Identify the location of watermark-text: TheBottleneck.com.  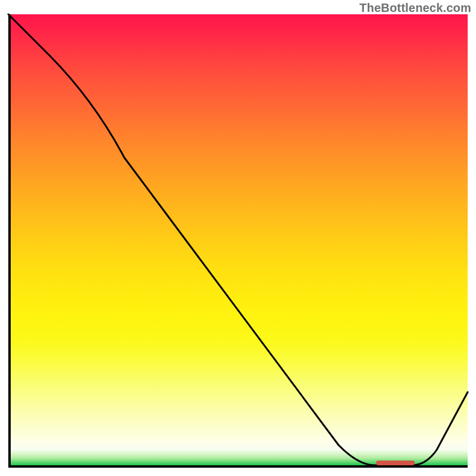
(415, 8).